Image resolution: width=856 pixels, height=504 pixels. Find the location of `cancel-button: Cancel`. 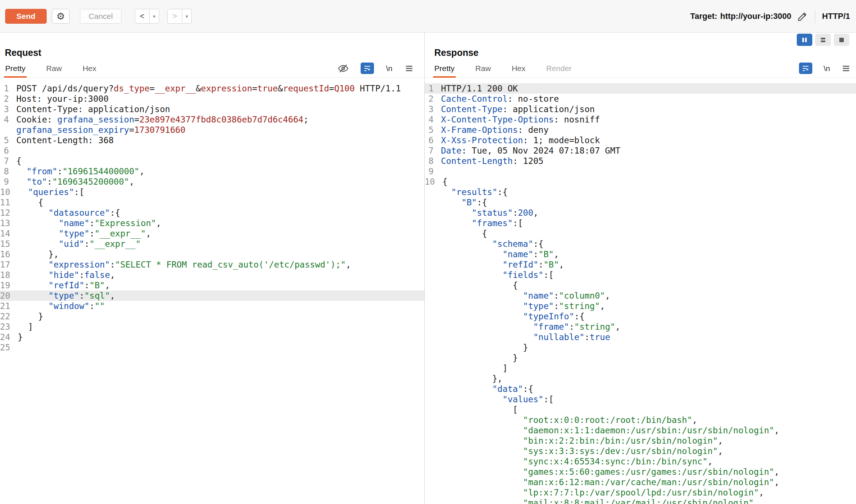

cancel-button: Cancel is located at coordinates (101, 16).